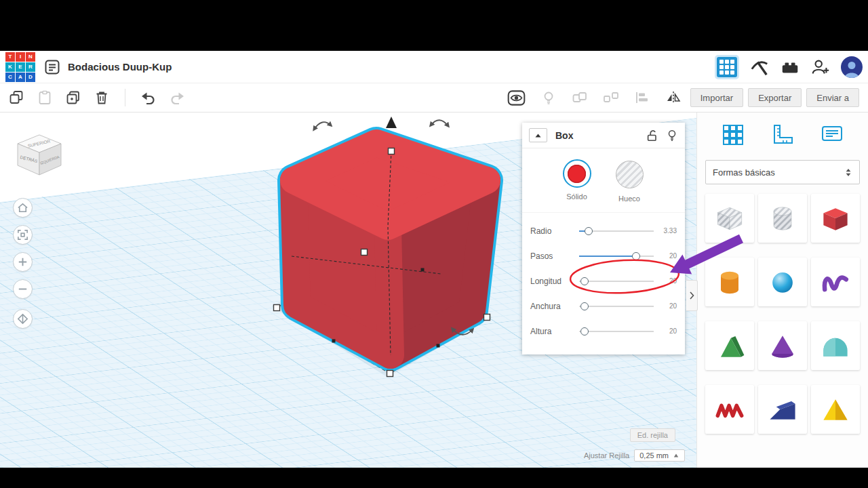 This screenshot has width=868, height=488. Describe the element at coordinates (774, 98) in the screenshot. I see `export-button: Exportar` at that location.